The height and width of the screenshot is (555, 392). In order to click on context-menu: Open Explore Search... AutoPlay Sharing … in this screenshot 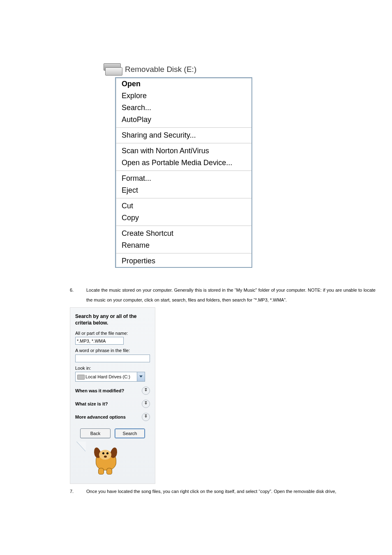, I will do `click(184, 173)`.